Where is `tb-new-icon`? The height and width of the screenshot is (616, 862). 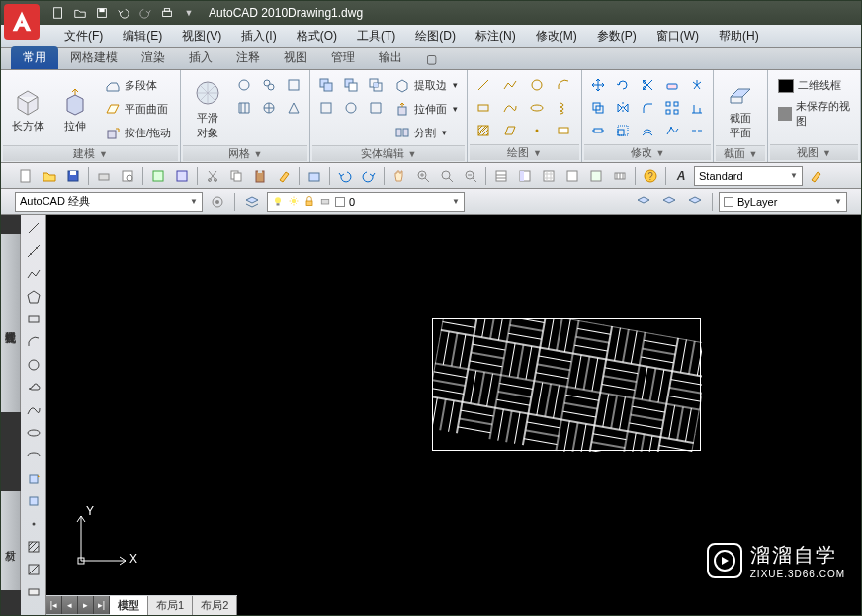
tb-new-icon is located at coordinates (26, 176).